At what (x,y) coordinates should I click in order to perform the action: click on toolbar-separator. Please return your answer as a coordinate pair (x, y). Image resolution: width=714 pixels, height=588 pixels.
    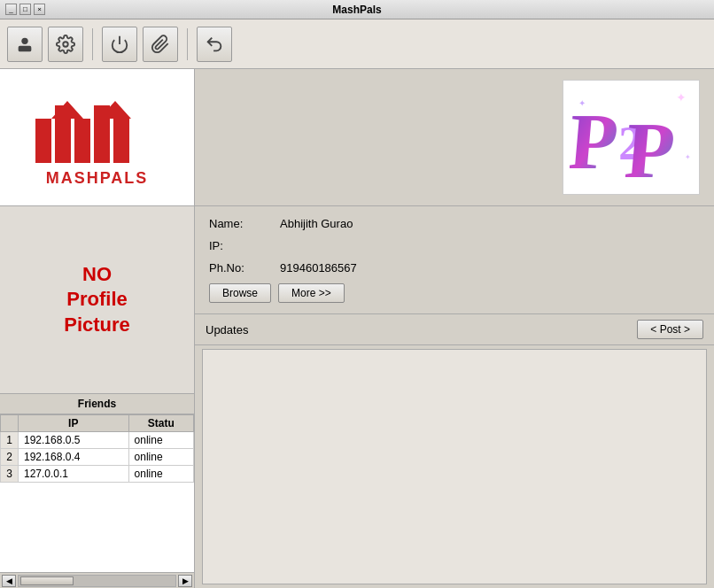
    Looking at the image, I should click on (92, 44).